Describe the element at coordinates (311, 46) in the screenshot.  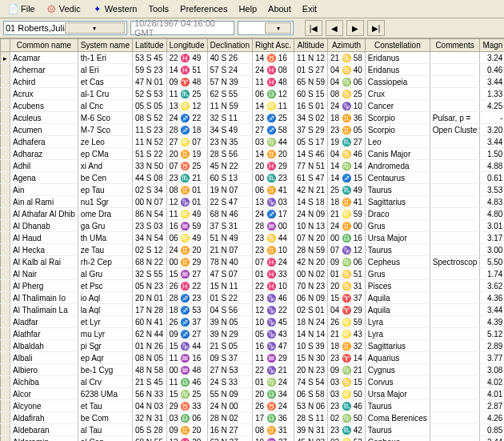
I see `col-header: Altitude` at that location.